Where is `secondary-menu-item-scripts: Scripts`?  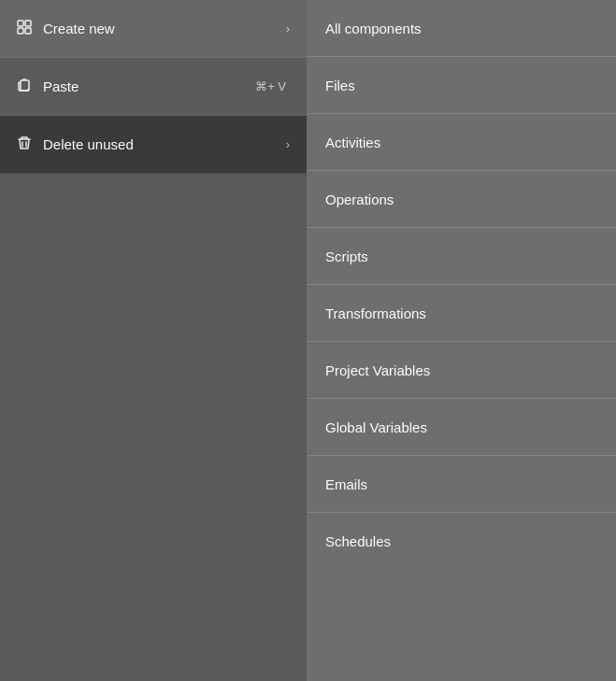 secondary-menu-item-scripts: Scripts is located at coordinates (462, 256).